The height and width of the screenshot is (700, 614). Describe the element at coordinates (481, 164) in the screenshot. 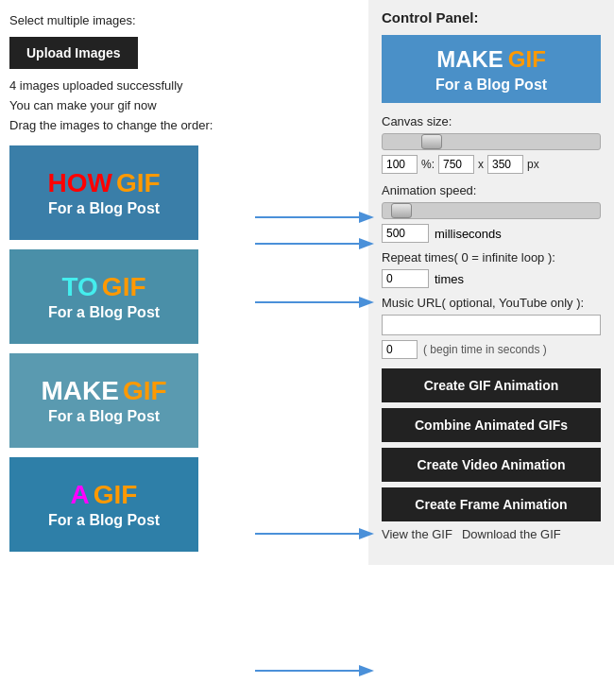

I see `canvas-x-label: x` at that location.